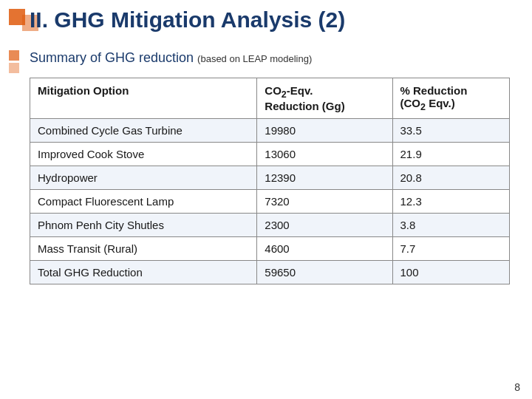 The height and width of the screenshot is (399, 532). Describe the element at coordinates (451, 225) in the screenshot. I see `cell-percent: 3.8` at that location.